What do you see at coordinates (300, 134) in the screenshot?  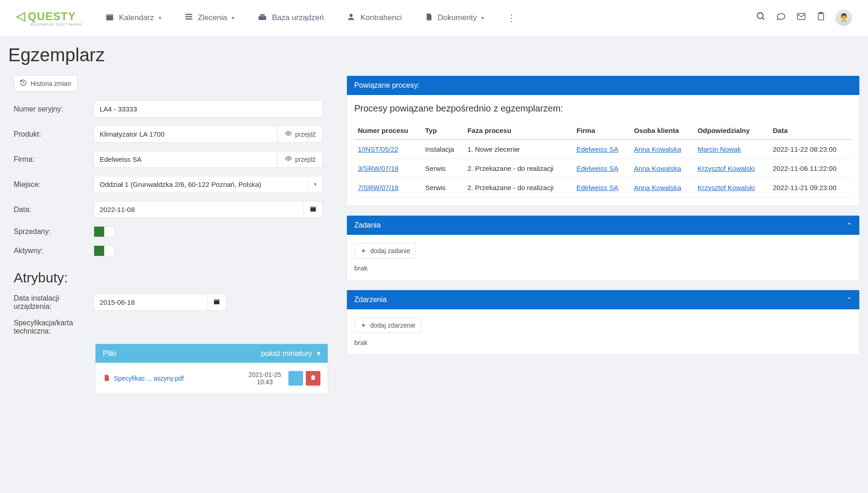 I see `product-goto-button: przejdź` at bounding box center [300, 134].